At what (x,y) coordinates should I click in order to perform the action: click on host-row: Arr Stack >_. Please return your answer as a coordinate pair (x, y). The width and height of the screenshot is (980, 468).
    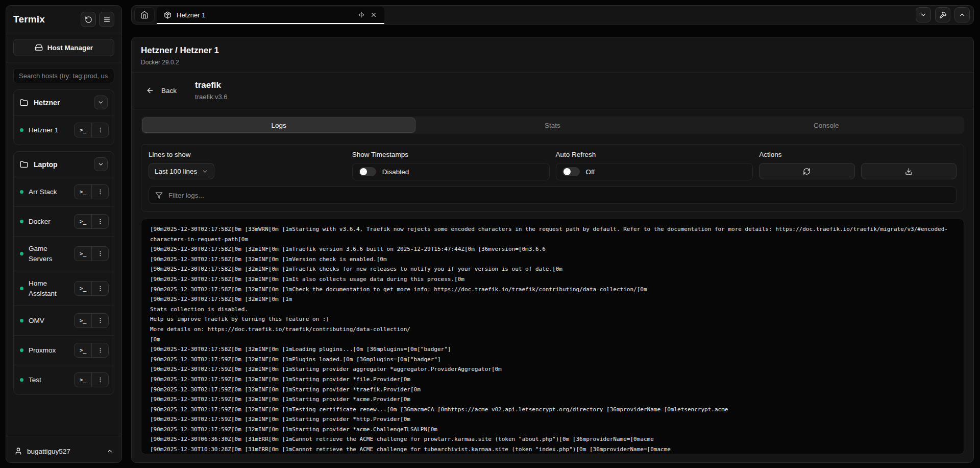
    Looking at the image, I should click on (64, 192).